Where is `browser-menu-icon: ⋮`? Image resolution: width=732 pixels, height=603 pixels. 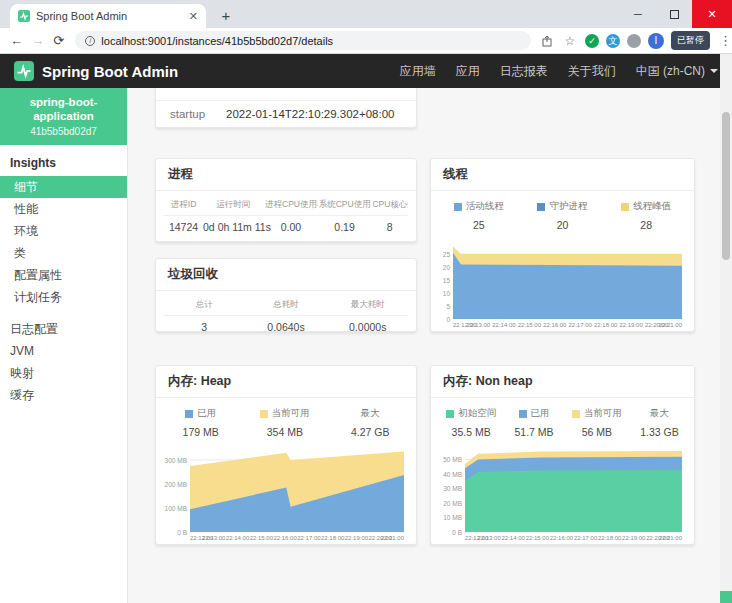
browser-menu-icon: ⋮ is located at coordinates (726, 40).